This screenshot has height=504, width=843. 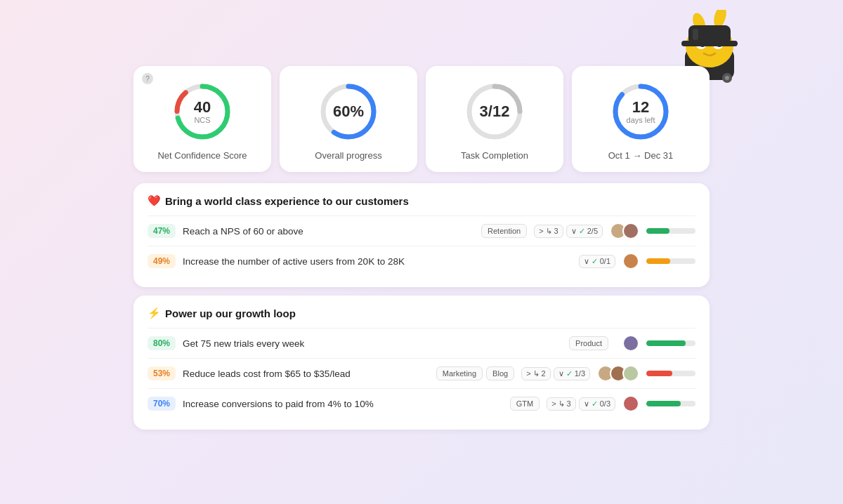 What do you see at coordinates (572, 373) in the screenshot?
I see `check-control: ∨ ✓ 1/3` at bounding box center [572, 373].